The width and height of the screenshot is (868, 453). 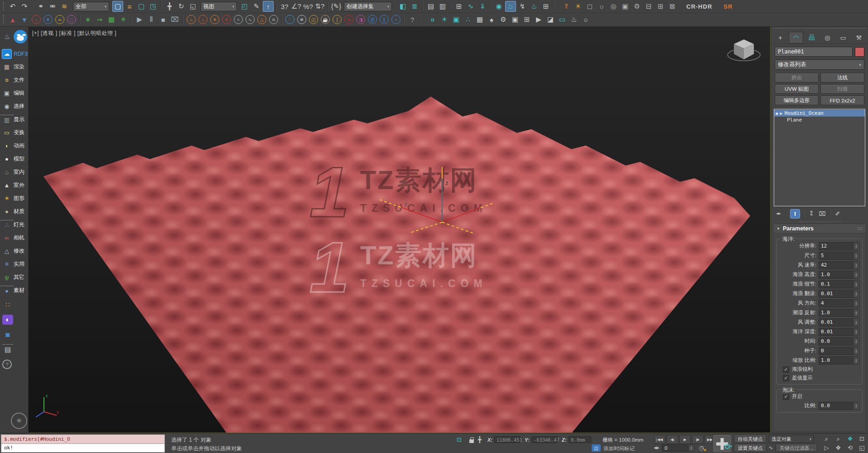 I want to click on photometric-light-icon: ¤ ▾, so click(x=433, y=19).